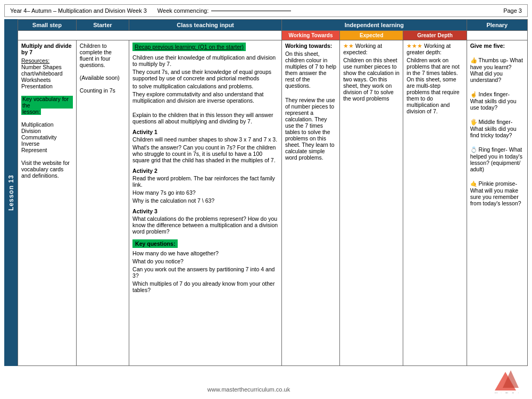 The image size is (532, 399). What do you see at coordinates (79, 11) in the screenshot?
I see `page-title: Year 4– Autumn – Multiplication and Divi…` at bounding box center [79, 11].